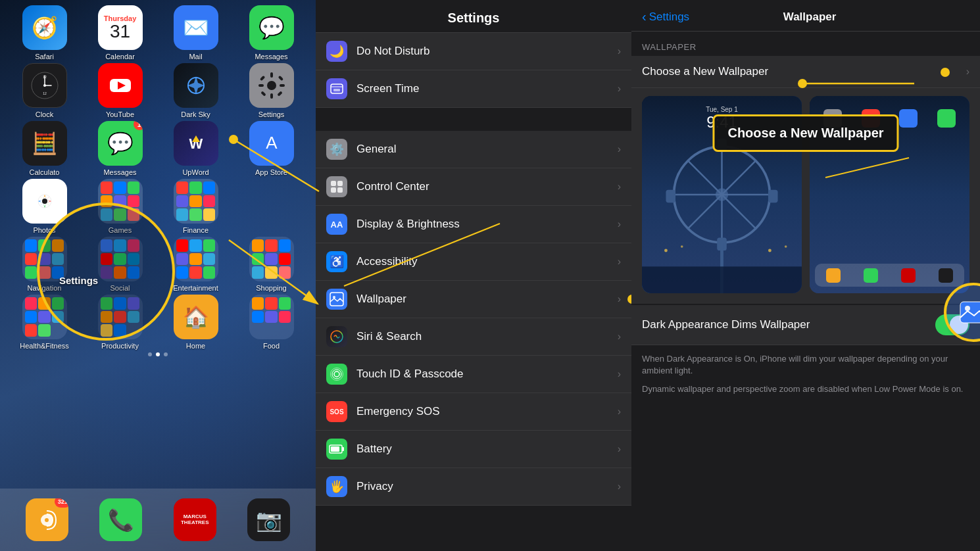  Describe the element at coordinates (474, 51) in the screenshot. I see `settings-item-do-not-disturb: 🌙 Do Not Disturb ›` at that location.